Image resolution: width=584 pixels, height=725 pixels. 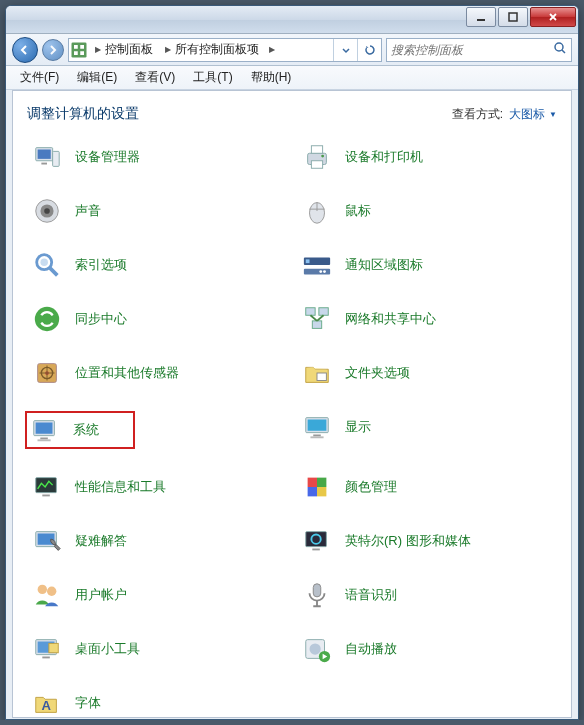 What do you see at coordinates (157, 373) in the screenshot?
I see `item-location-sensors: 位置和其他传感器` at bounding box center [157, 373].